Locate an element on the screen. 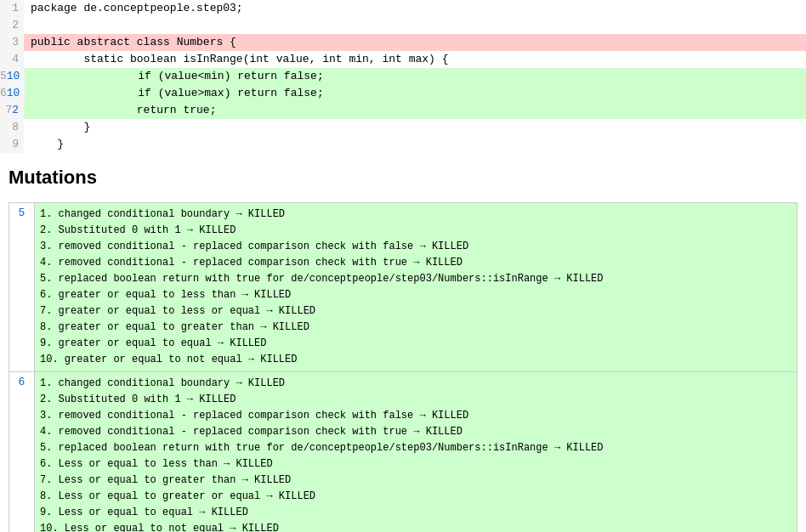 This screenshot has width=806, height=532. mutation-item: 9. greater or equal to equal → KILLED is located at coordinates (416, 343).